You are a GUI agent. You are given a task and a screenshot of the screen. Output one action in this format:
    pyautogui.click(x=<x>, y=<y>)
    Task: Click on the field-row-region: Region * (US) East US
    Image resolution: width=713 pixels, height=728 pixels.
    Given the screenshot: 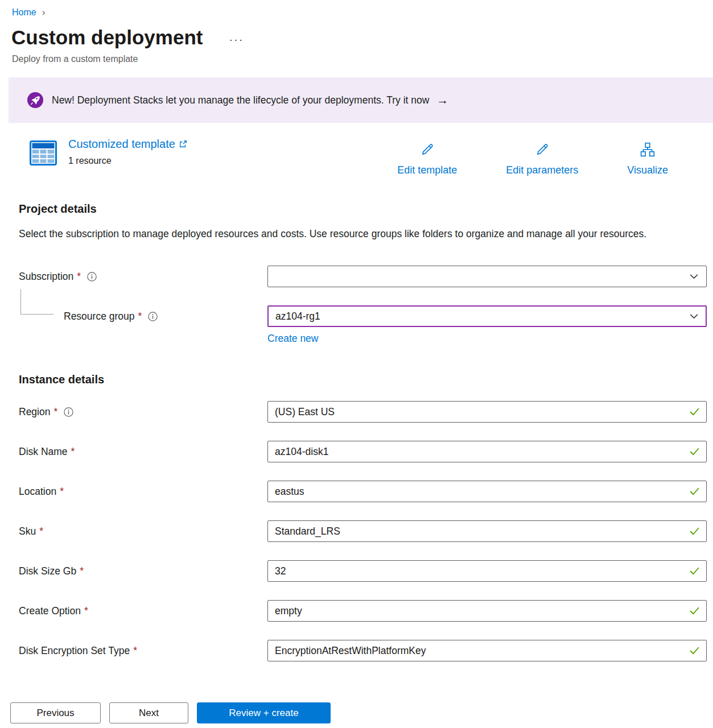 What is the action you would take?
    pyautogui.click(x=363, y=412)
    